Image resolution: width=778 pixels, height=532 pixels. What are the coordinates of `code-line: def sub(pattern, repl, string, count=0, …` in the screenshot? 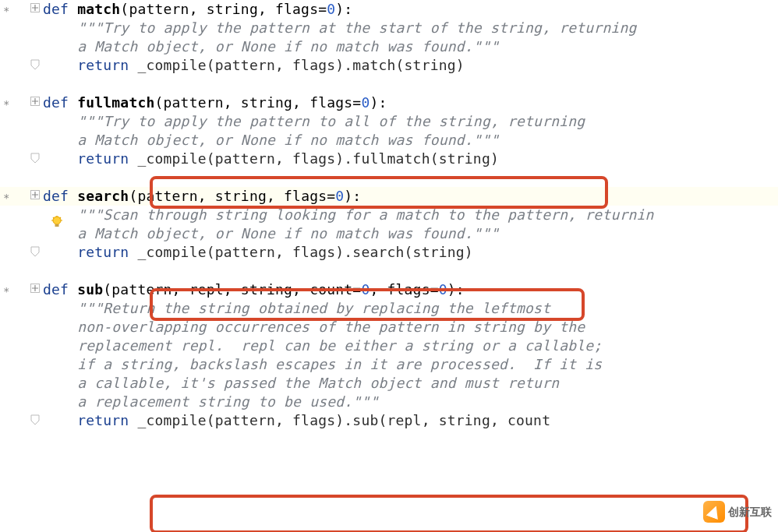 It's located at (254, 290).